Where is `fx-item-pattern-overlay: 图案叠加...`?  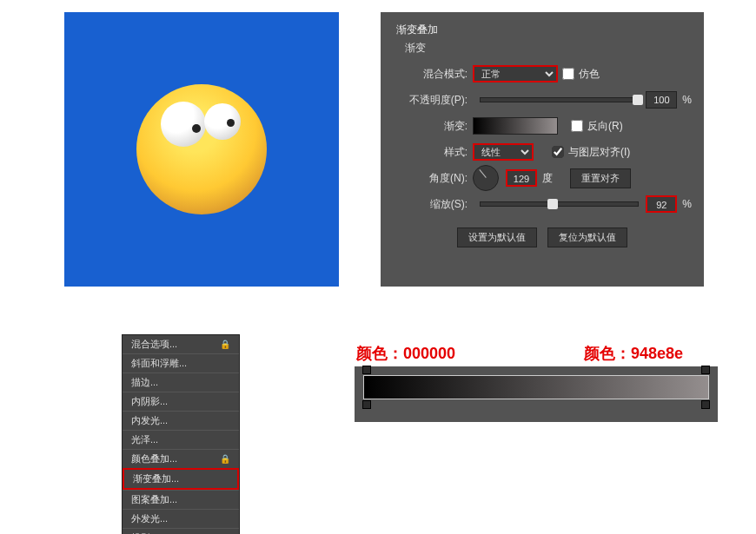 fx-item-pattern-overlay: 图案叠加... is located at coordinates (181, 499).